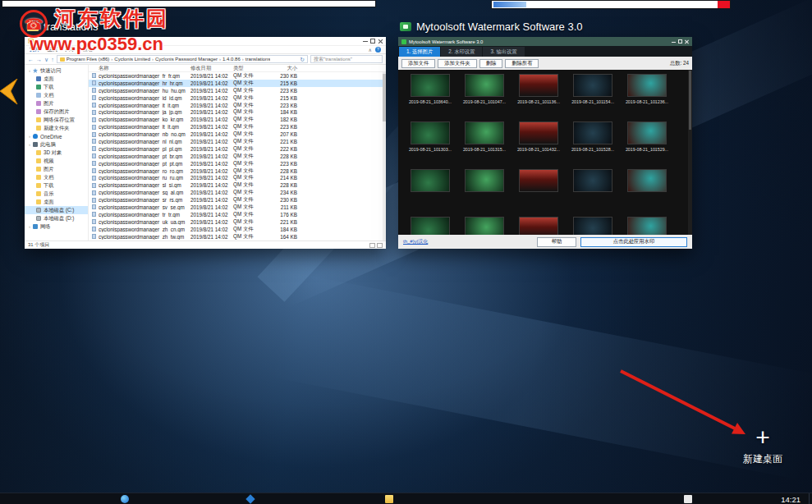  I want to click on sidebar-item: 音乐, so click(56, 194).